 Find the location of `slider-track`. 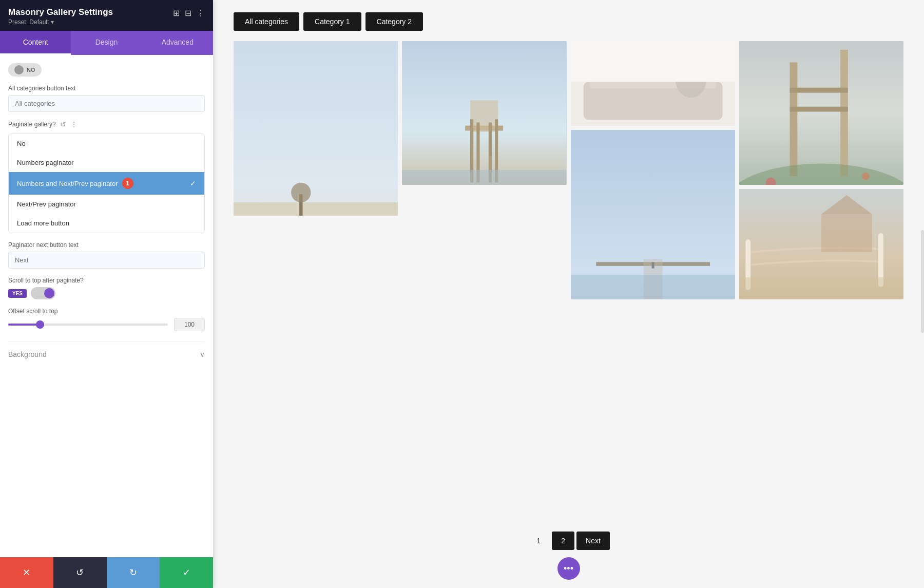

slider-track is located at coordinates (88, 325).